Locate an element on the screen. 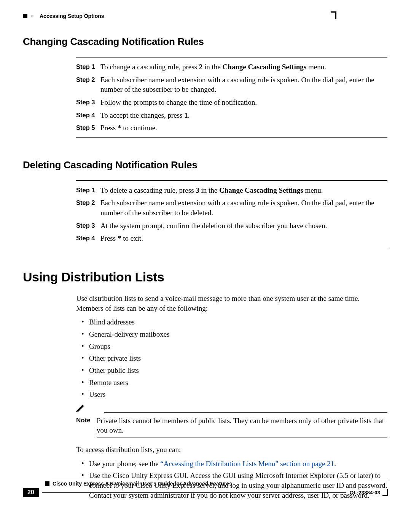 This screenshot has height=532, width=411. member-type-list: Blind addresses General-delivery mailbox… is located at coordinates (232, 358).